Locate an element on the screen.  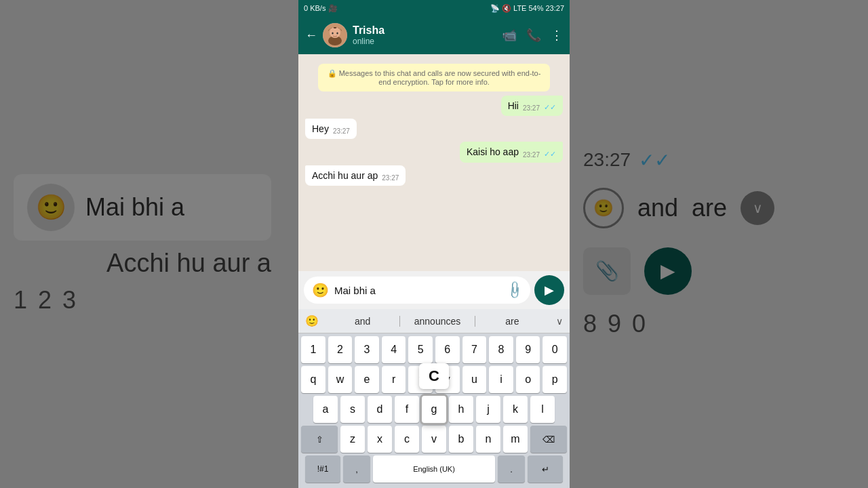
bg-num-9: 9 is located at coordinates (614, 324).